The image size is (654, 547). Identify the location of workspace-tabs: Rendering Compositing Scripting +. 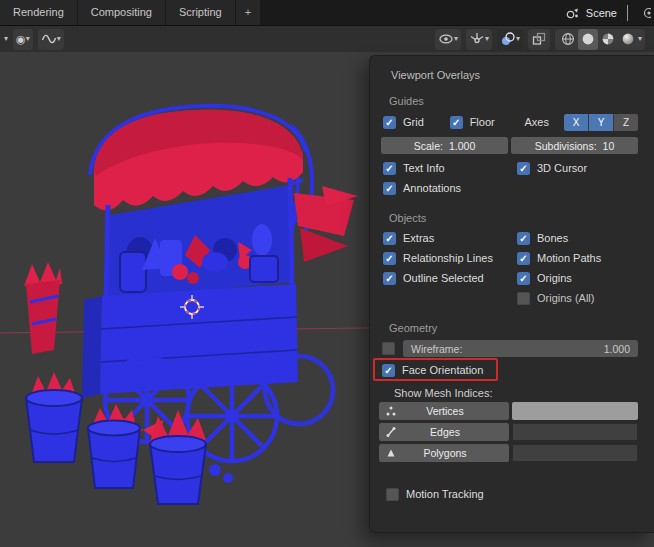
(130, 12).